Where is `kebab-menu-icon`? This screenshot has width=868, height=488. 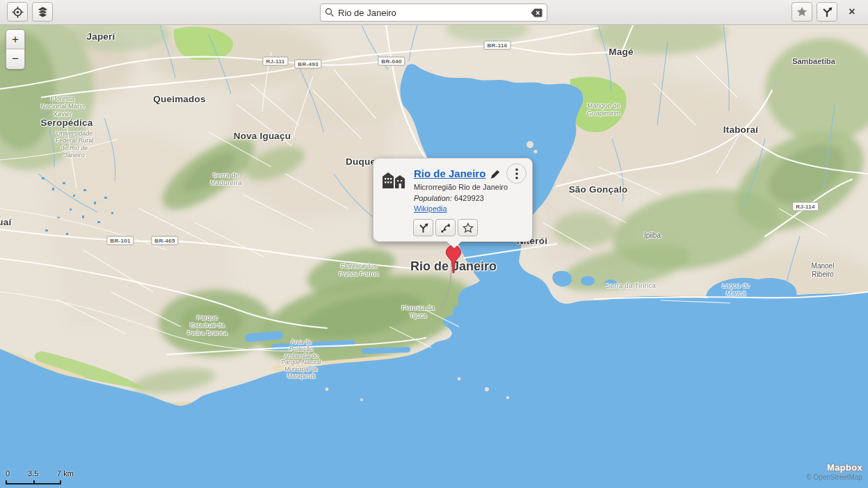
kebab-menu-icon is located at coordinates (517, 174).